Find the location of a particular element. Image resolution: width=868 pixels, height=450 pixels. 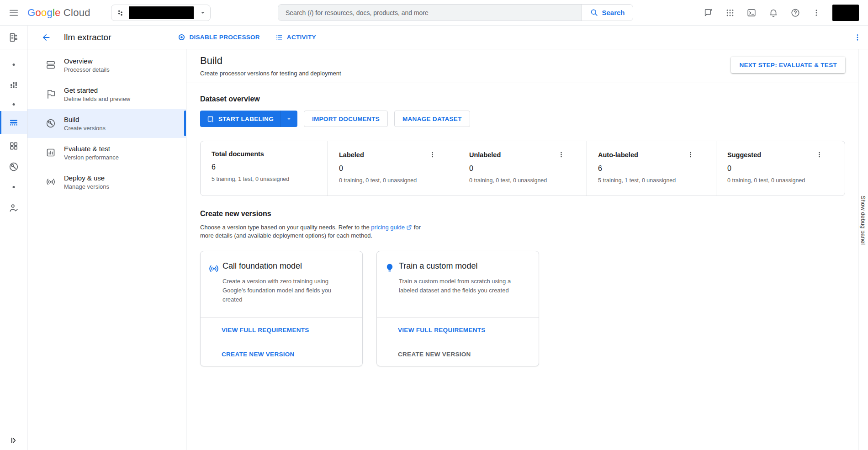

dataset-overview-heading: Dataset overview is located at coordinates (523, 99).